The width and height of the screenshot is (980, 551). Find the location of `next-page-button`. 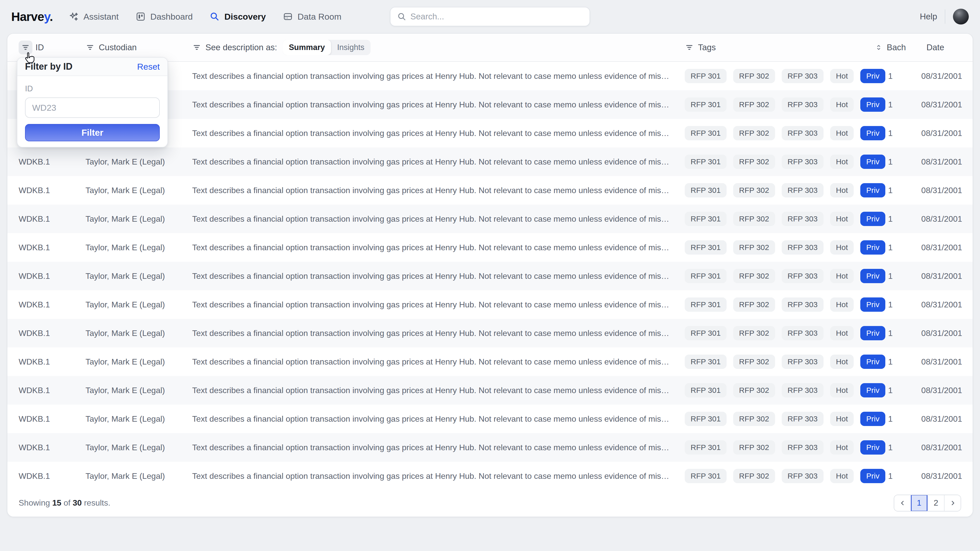

next-page-button is located at coordinates (952, 503).